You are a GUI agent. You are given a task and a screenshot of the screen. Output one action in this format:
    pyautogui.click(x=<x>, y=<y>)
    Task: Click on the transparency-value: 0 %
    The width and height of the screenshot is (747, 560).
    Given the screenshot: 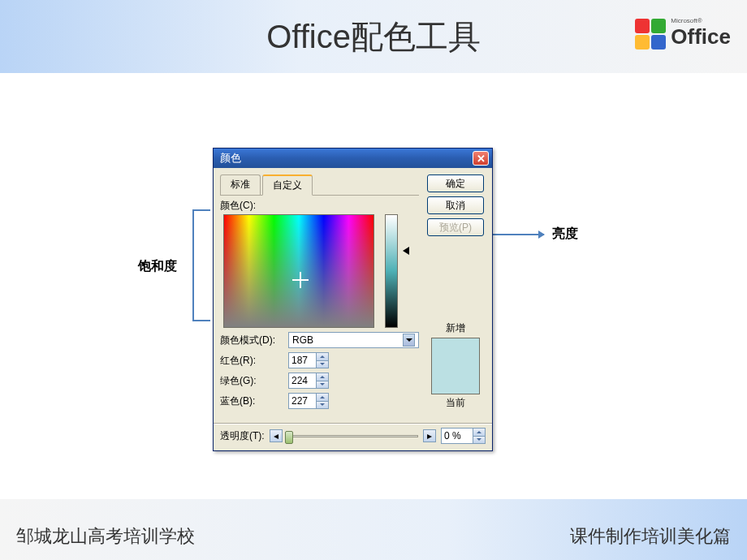 What is the action you would take?
    pyautogui.click(x=457, y=436)
    